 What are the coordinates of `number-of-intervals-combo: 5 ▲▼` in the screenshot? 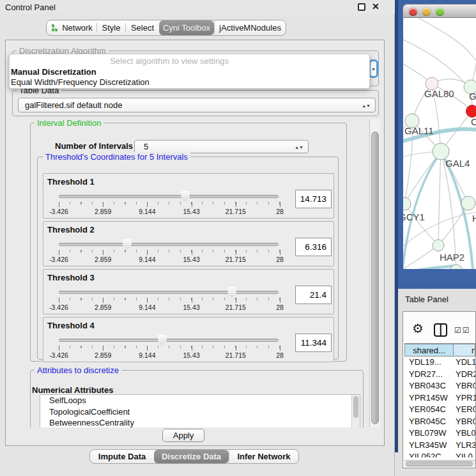 It's located at (221, 147).